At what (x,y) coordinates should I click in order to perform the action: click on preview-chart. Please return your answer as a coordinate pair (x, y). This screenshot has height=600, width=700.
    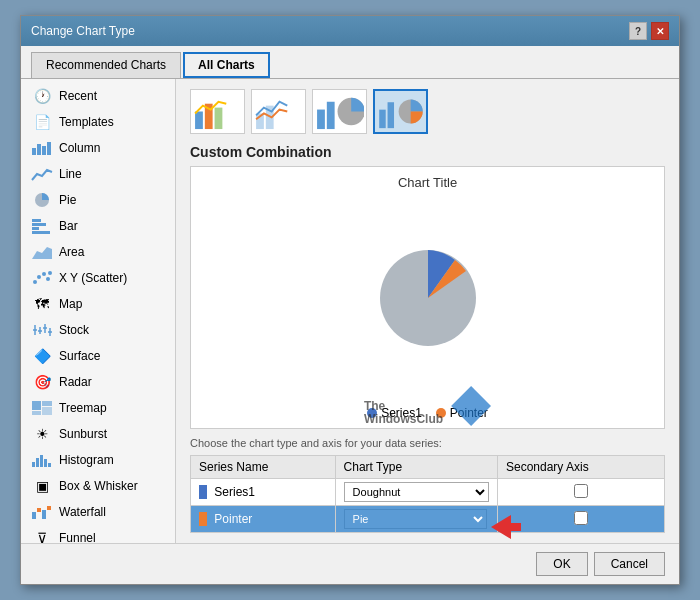
    Looking at the image, I should click on (428, 298).